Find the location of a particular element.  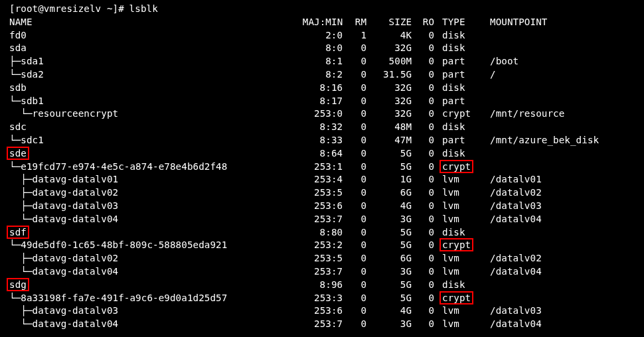

lsblk-row: sdf8:8005G0disk is located at coordinates (322, 233).